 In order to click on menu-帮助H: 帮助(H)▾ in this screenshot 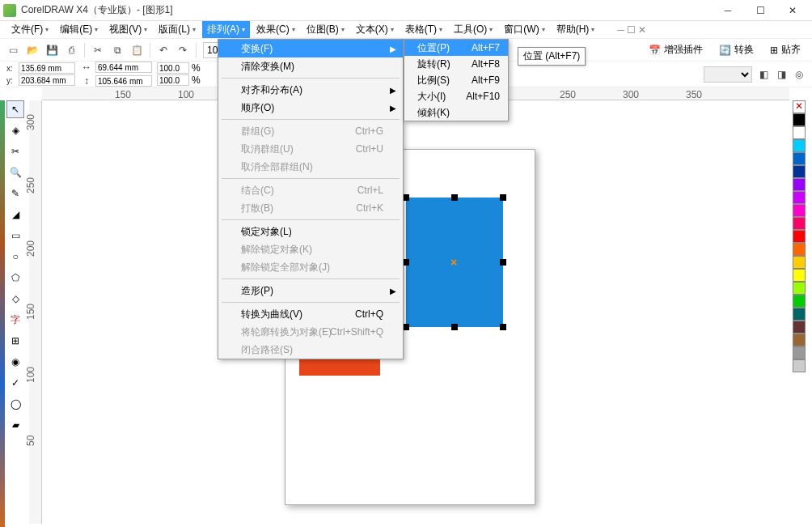, I will do `click(576, 29)`.